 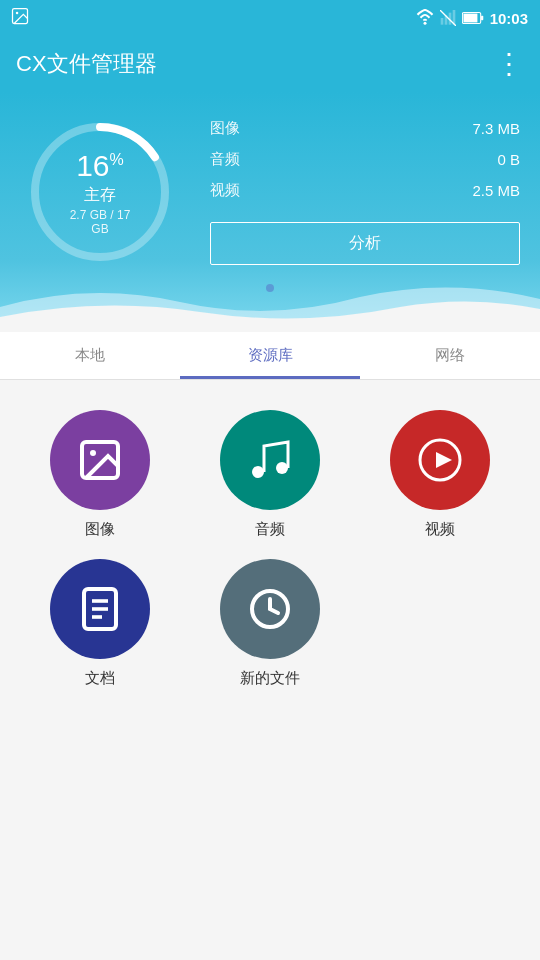 I want to click on storage-audio-value: 0 B, so click(x=508, y=160).